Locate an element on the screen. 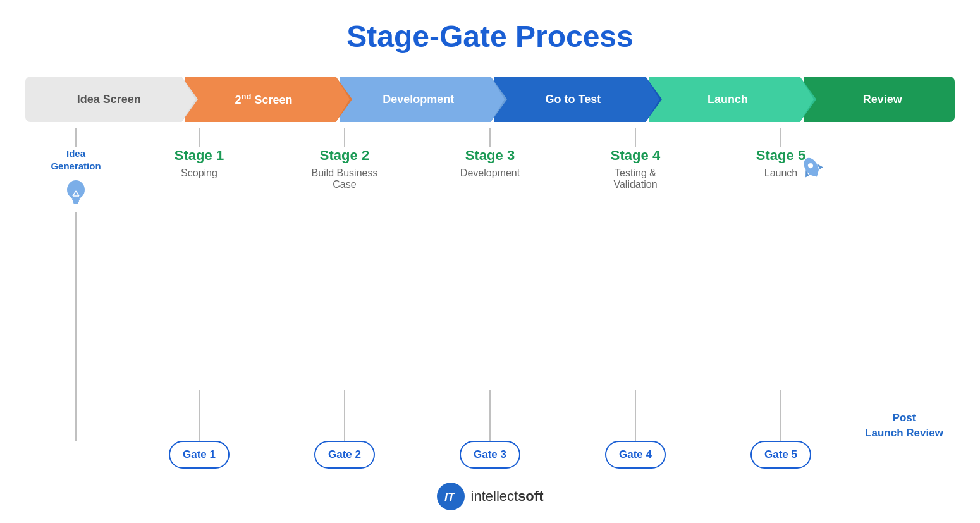 This screenshot has width=980, height=523. gate3-button: Gate 3 is located at coordinates (490, 455).